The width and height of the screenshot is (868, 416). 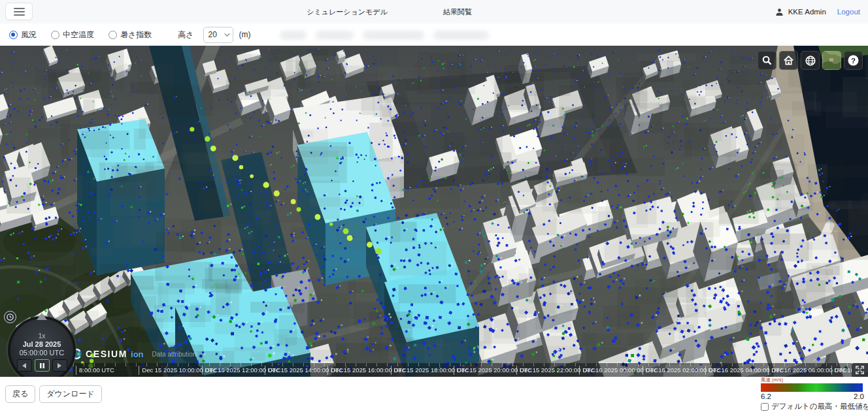 What do you see at coordinates (458, 12) in the screenshot?
I see `tab-results-view: 結果閲覧` at bounding box center [458, 12].